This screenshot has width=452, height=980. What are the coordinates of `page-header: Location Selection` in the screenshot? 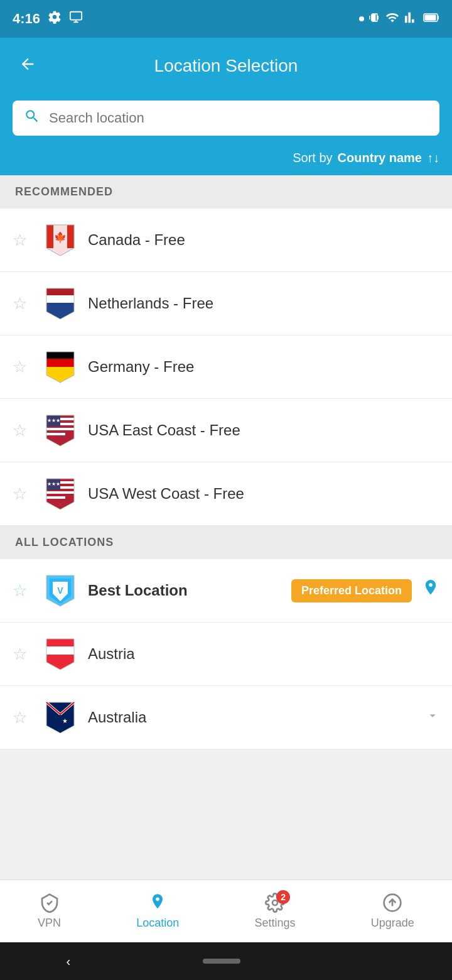 It's located at (226, 66).